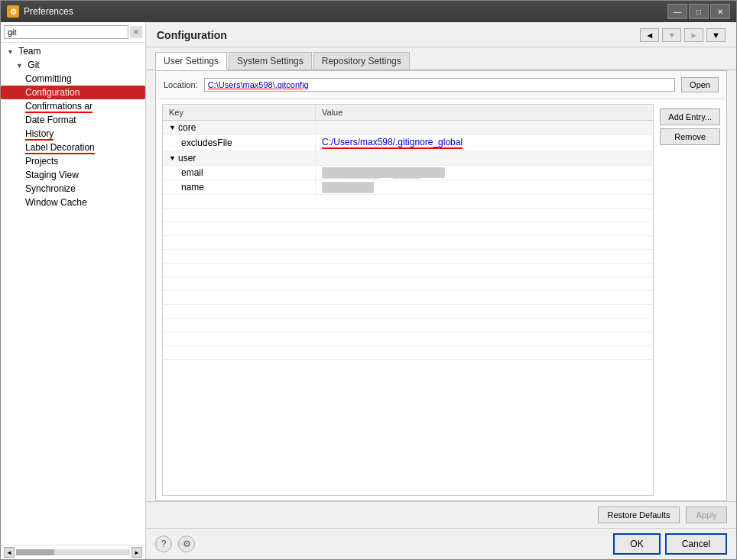 The height and width of the screenshot is (560, 737). What do you see at coordinates (9, 552) in the screenshot?
I see `scroll-left-arrow: ◄` at bounding box center [9, 552].